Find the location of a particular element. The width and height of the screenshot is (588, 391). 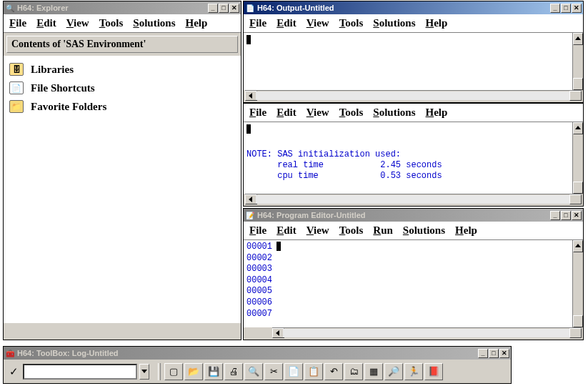

editor-line: 00006 is located at coordinates (413, 303).